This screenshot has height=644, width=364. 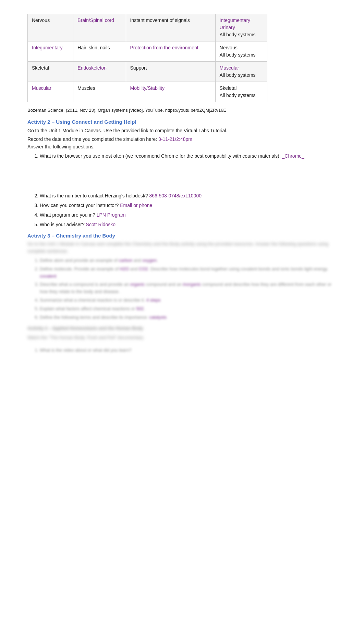 I want to click on answer-2: 866-508-0748/ext.10000, so click(x=175, y=196).